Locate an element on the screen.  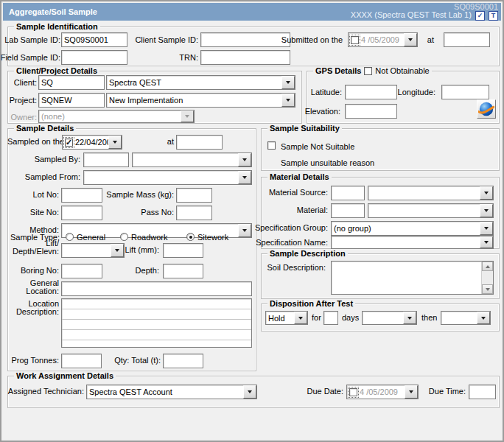
material-source-code-input is located at coordinates (348, 193).